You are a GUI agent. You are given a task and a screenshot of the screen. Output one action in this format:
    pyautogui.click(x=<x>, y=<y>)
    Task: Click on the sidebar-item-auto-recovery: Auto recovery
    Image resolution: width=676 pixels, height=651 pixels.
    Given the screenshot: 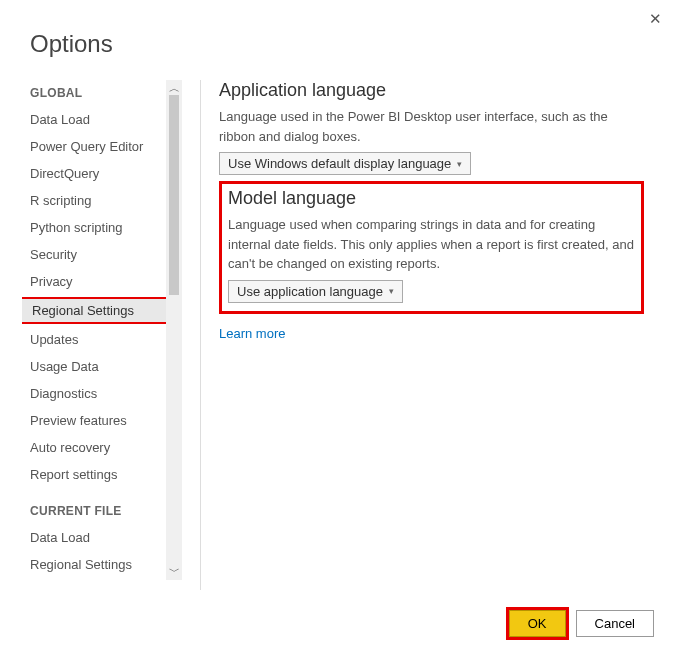 What is the action you would take?
    pyautogui.click(x=97, y=448)
    